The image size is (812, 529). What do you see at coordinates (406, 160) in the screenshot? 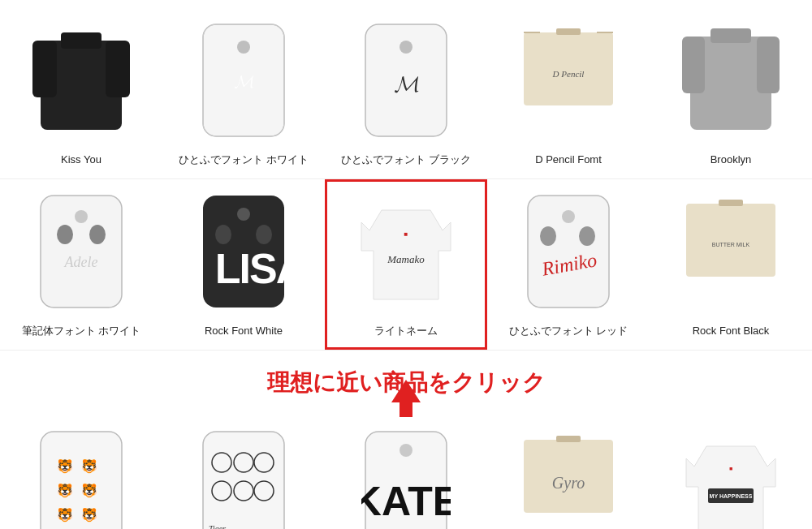
I see `product-label: ひとふでフォント ブラック` at bounding box center [406, 160].